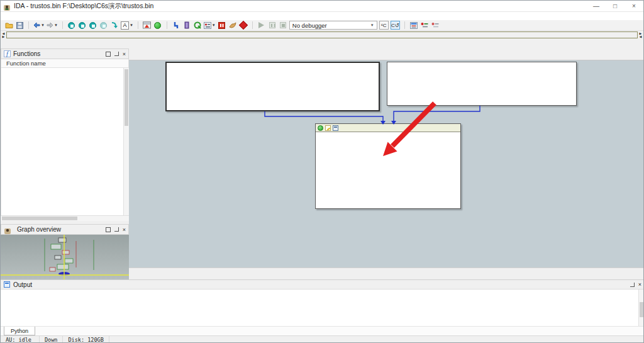 This screenshot has width=644, height=343. What do you see at coordinates (641, 310) in the screenshot?
I see `output-scroll-thumb` at bounding box center [641, 310].